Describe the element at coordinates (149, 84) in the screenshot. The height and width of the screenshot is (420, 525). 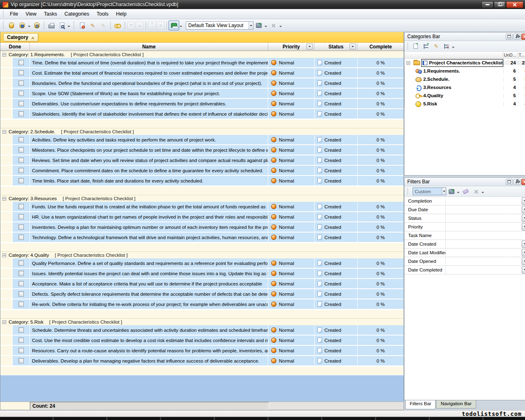
I see `task-name-cell: Boundaries. Define the functional and op…` at that location.